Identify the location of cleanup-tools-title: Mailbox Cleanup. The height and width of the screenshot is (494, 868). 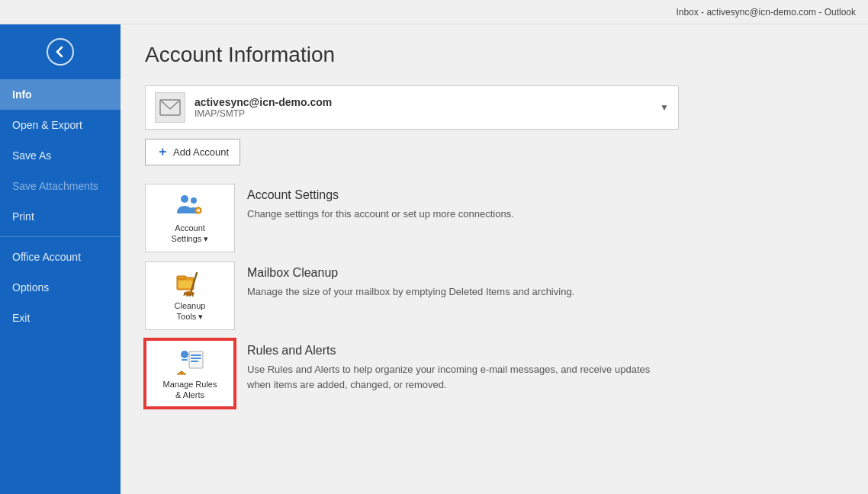
(410, 273).